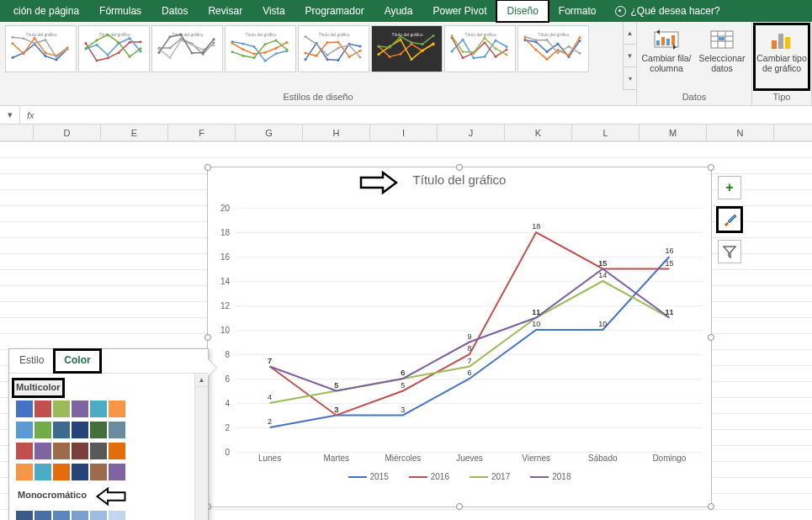 The height and width of the screenshot is (520, 812). What do you see at coordinates (30, 115) in the screenshot?
I see `fx-label: fx` at bounding box center [30, 115].